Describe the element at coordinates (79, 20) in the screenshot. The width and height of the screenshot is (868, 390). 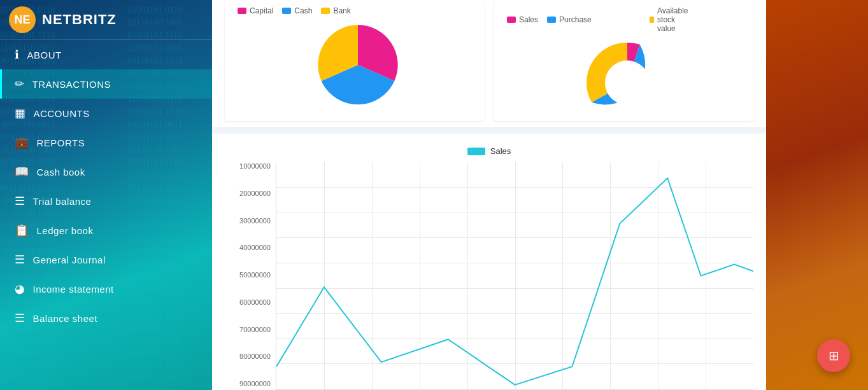
I see `brand-name: NETBRITZ` at that location.